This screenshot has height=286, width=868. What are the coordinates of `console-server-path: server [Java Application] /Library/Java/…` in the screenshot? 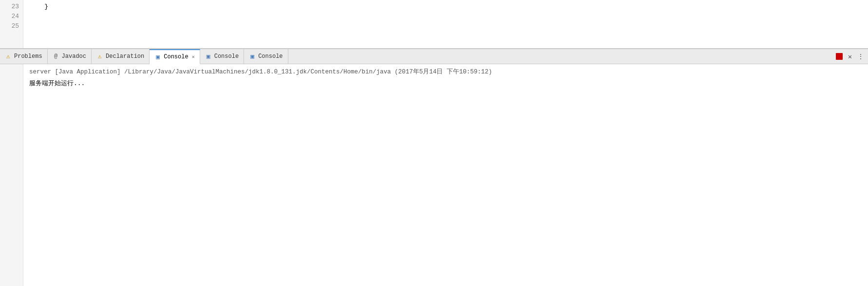 It's located at (446, 72).